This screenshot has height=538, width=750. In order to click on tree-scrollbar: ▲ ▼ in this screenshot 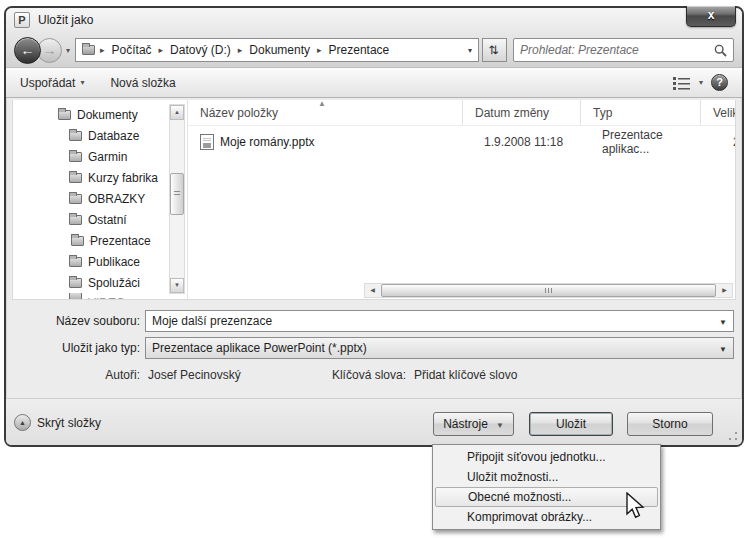, I will do `click(177, 199)`.